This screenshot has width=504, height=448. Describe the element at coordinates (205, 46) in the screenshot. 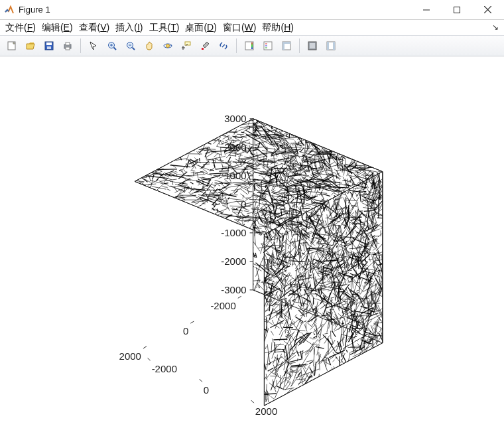

I see `brush-button` at that location.